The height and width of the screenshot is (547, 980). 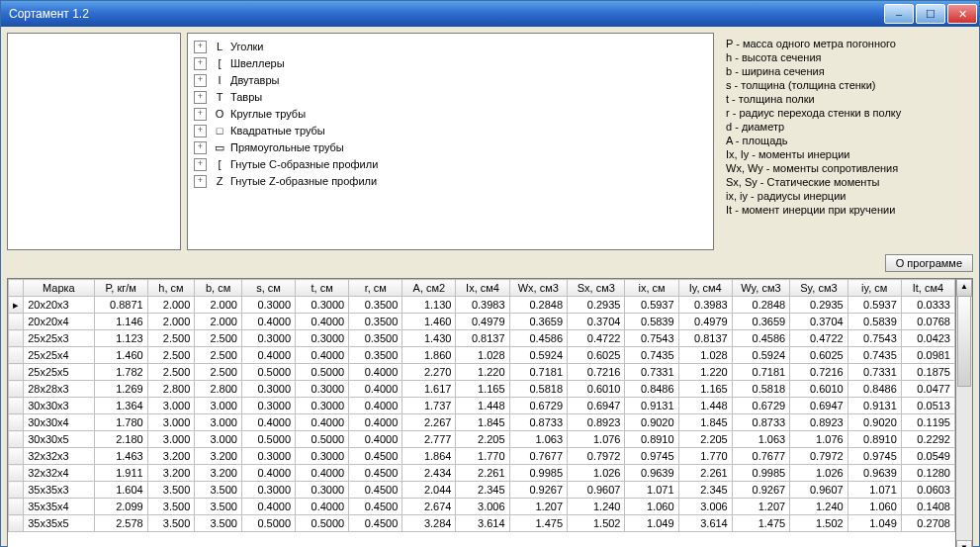 What do you see at coordinates (59, 338) in the screenshot?
I see `cell: 25x25x3` at bounding box center [59, 338].